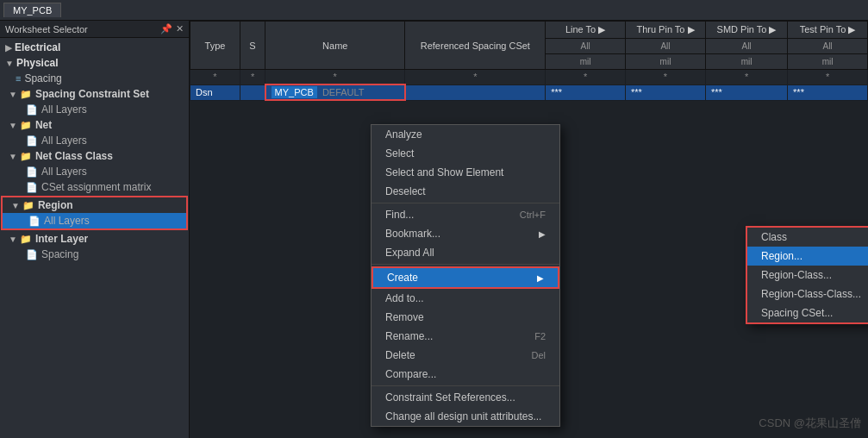  What do you see at coordinates (95, 29) in the screenshot?
I see `left-panel-header: Worksheet Selector 📌 ✕` at bounding box center [95, 29].